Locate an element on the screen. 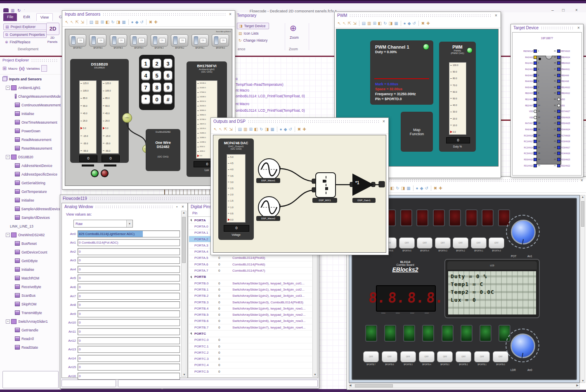  tree-item: SampleAllDevices is located at coordinates (31, 218).